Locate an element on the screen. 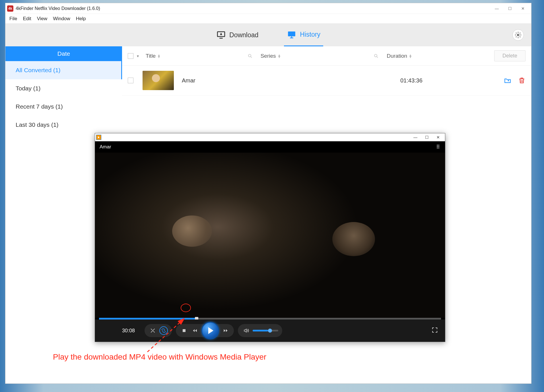 The image size is (544, 392). app-icon: 4k is located at coordinates (10, 9).